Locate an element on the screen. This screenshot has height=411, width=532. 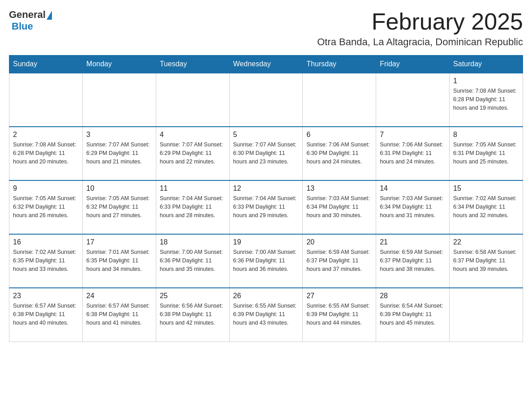
calendar-day-cell: 20Sunrise: 6:59 AM Sunset: 6:37 PM Dayli… is located at coordinates (339, 261).